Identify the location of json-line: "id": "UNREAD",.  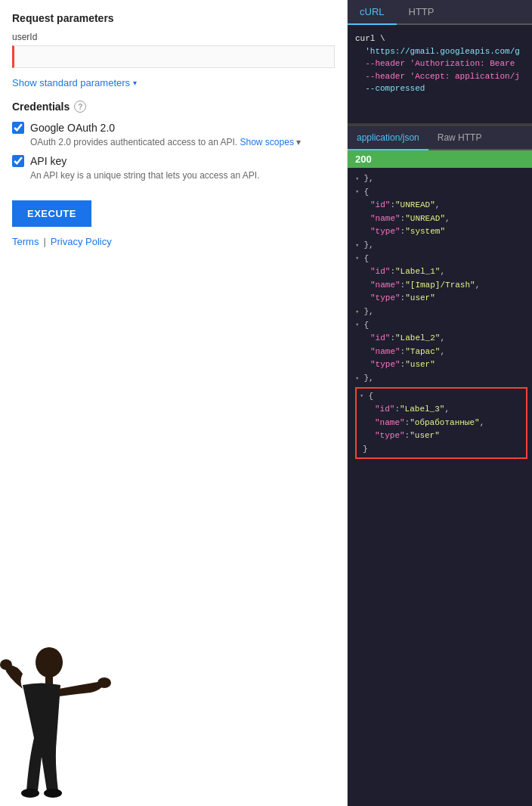
(441, 206).